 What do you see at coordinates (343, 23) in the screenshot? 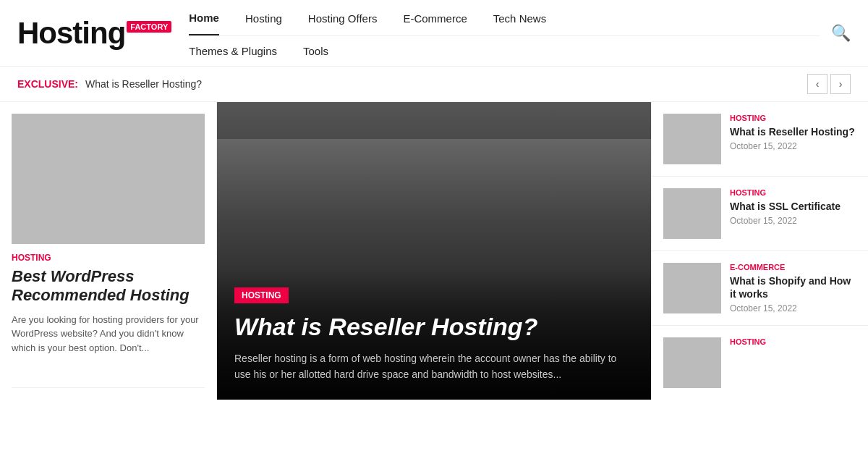
I see `nav-item-hosting-offers: Hosting Offers` at bounding box center [343, 23].